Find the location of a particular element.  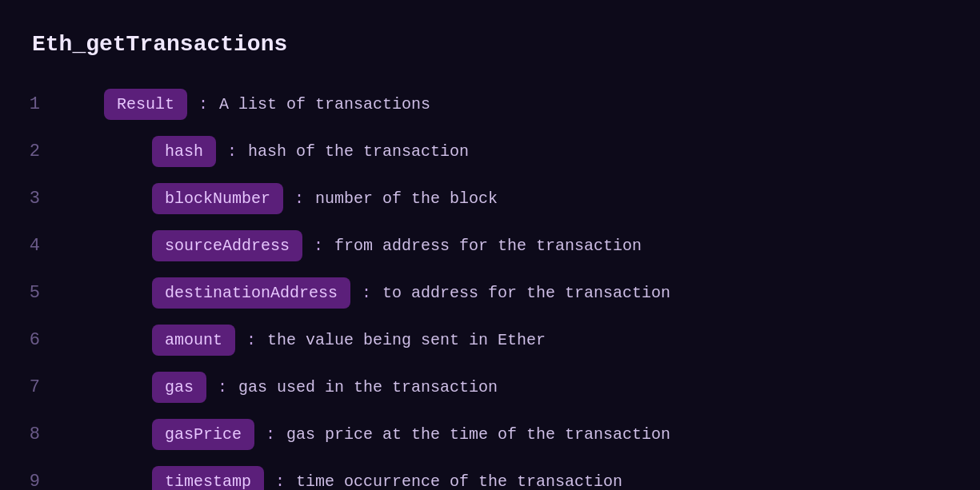

line-content: gas:gas used in the transaction is located at coordinates (277, 387).